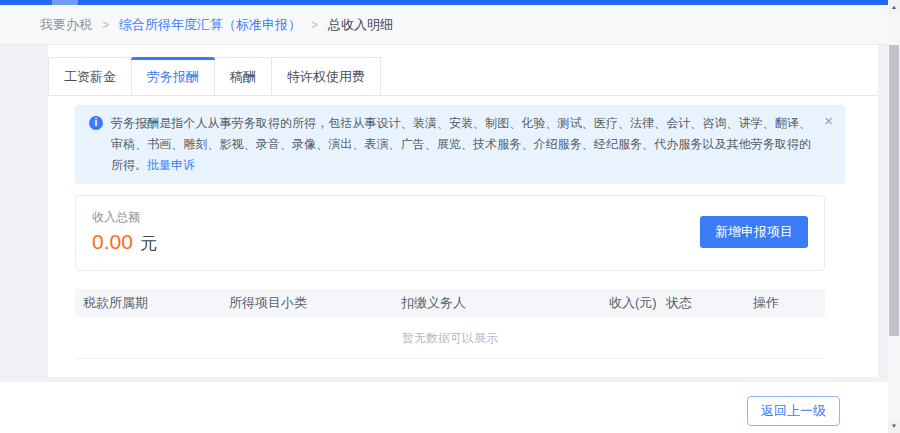 Image resolution: width=900 pixels, height=433 pixels. Describe the element at coordinates (470, 374) in the screenshot. I see `hint-text: 如存在一般劳务报酬或其他劳务报酬，您可从已申报的记录中 查询导入或手工填写进行新…` at that location.